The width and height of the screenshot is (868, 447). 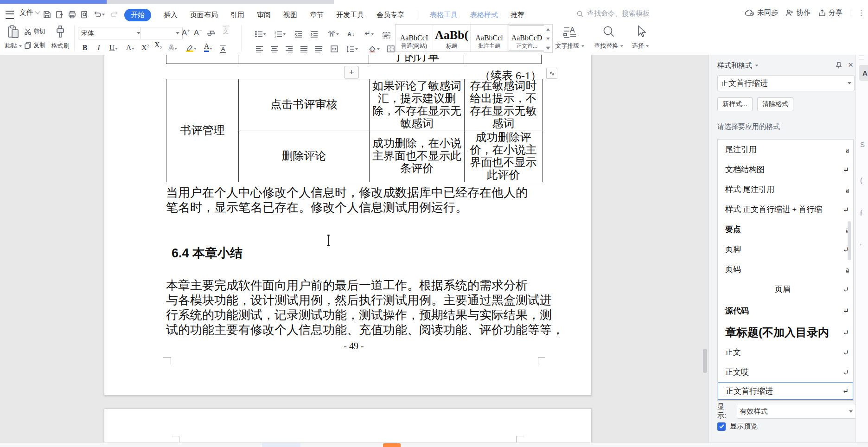 I want to click on ribbon-tab: 页面布局, so click(x=204, y=15).